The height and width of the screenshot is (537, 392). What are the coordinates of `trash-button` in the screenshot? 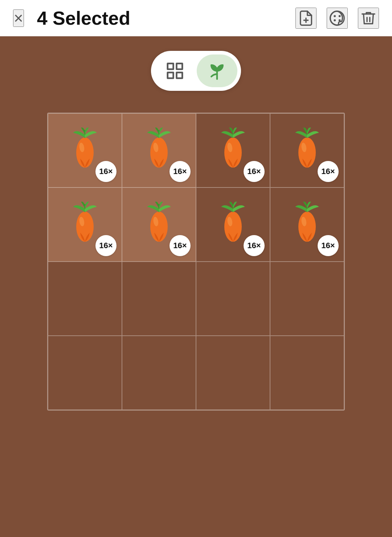 It's located at (368, 18).